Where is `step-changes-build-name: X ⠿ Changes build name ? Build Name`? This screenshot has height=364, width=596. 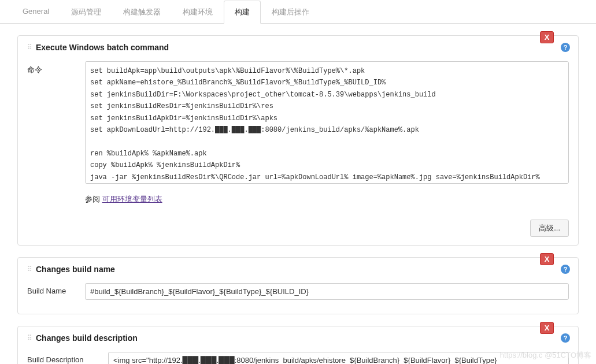 step-changes-build-name: X ⠿ Changes build name ? Build Name is located at coordinates (298, 285).